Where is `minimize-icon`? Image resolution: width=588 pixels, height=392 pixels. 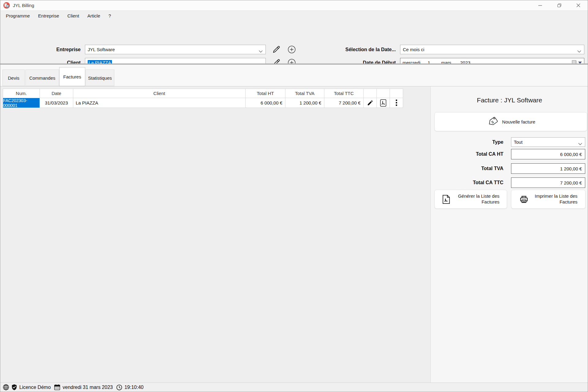 minimize-icon is located at coordinates (540, 6).